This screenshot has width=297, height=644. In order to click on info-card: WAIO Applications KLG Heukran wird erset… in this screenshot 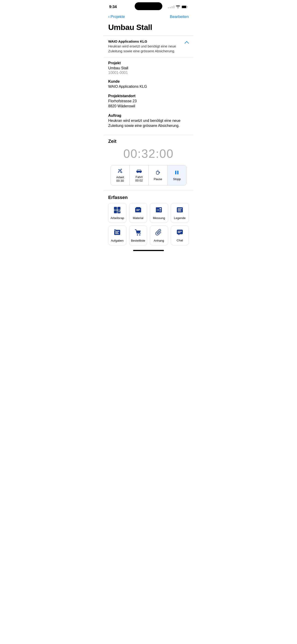, I will do `click(148, 46)`.